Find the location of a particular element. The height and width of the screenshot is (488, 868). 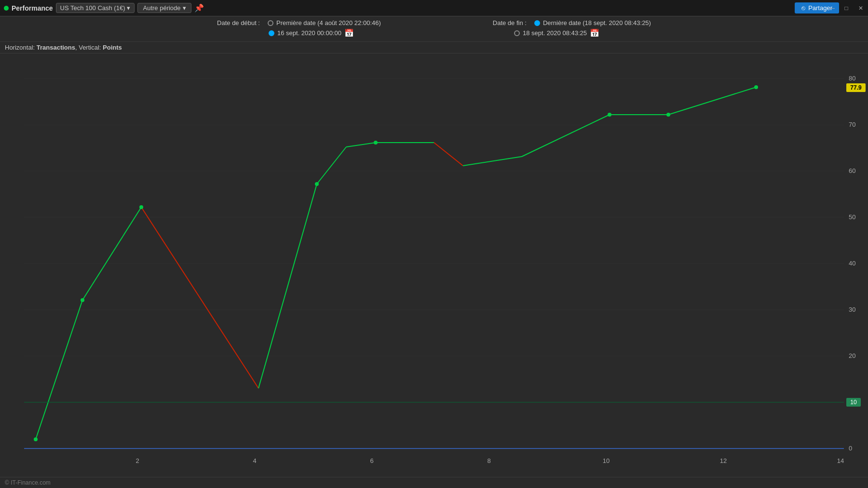

chart-info-bar: Horizontal: Transactions, Vertical: Poin… is located at coordinates (434, 48).